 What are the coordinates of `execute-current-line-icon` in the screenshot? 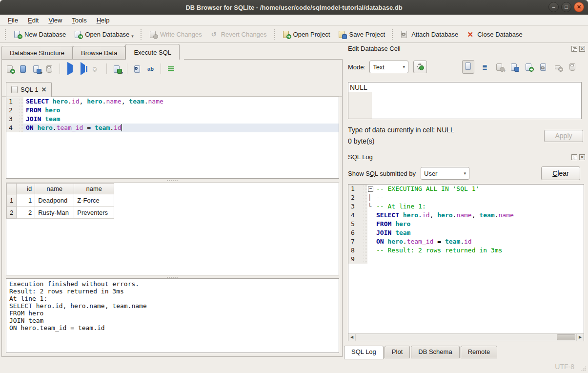 It's located at (83, 69).